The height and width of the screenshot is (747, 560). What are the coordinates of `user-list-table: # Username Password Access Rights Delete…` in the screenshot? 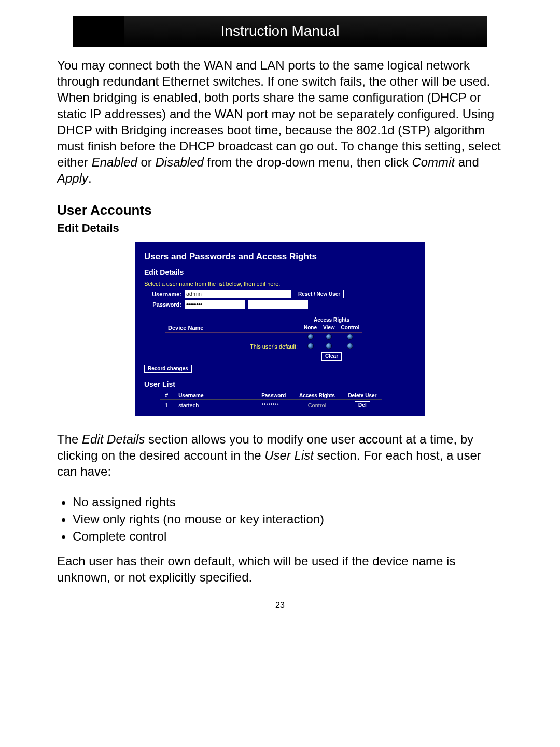 It's located at (271, 401).